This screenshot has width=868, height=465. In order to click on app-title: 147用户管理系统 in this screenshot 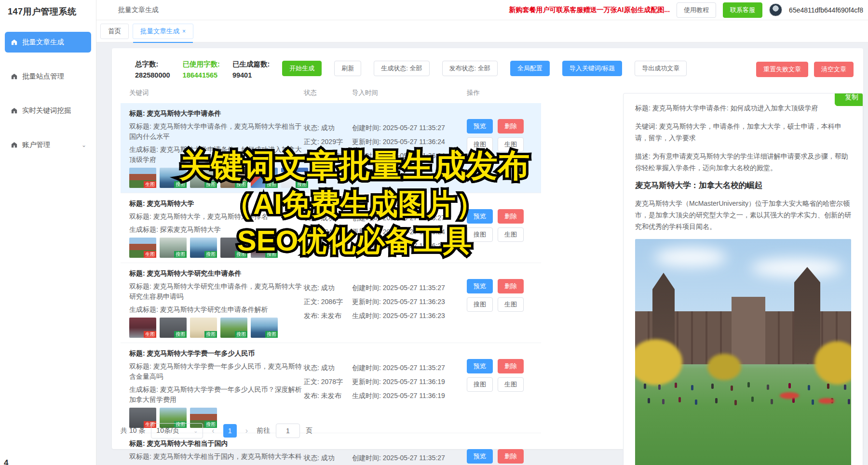, I will do `click(48, 12)`.